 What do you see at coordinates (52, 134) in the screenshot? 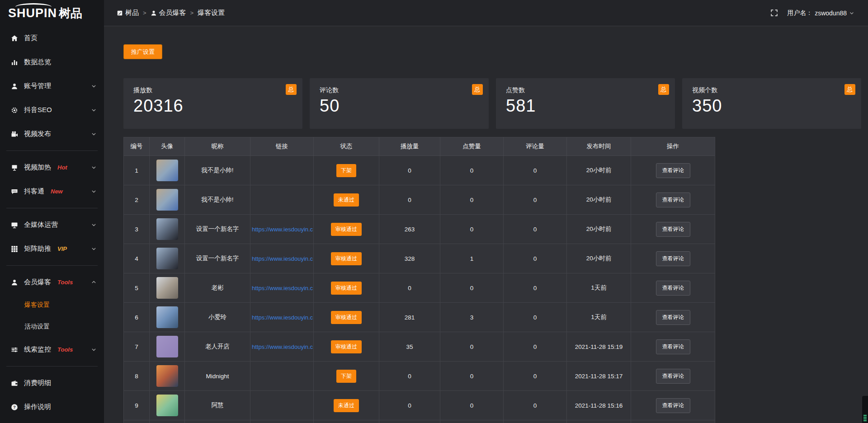
I see `sidebar-item-视频发布: 视频发布` at bounding box center [52, 134].